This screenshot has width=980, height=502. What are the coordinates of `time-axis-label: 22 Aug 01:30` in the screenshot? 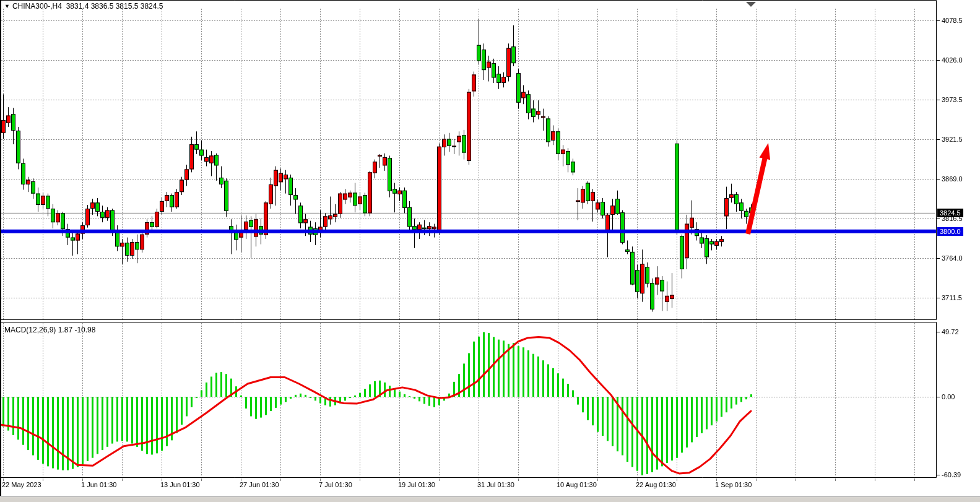 It's located at (656, 485).